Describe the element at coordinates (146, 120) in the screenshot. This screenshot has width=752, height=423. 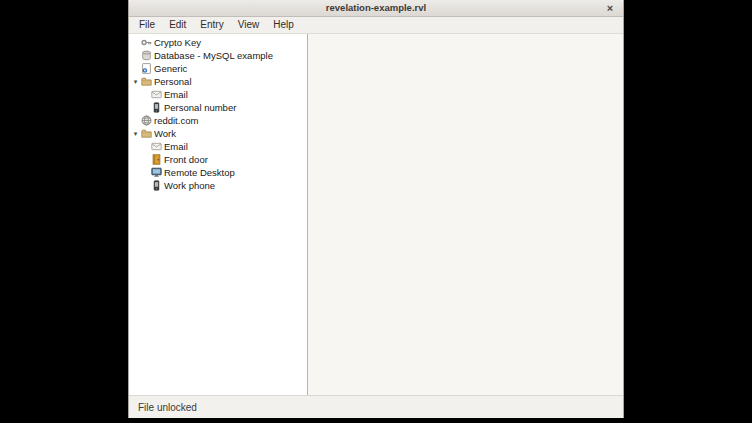
I see `globe-icon` at that location.